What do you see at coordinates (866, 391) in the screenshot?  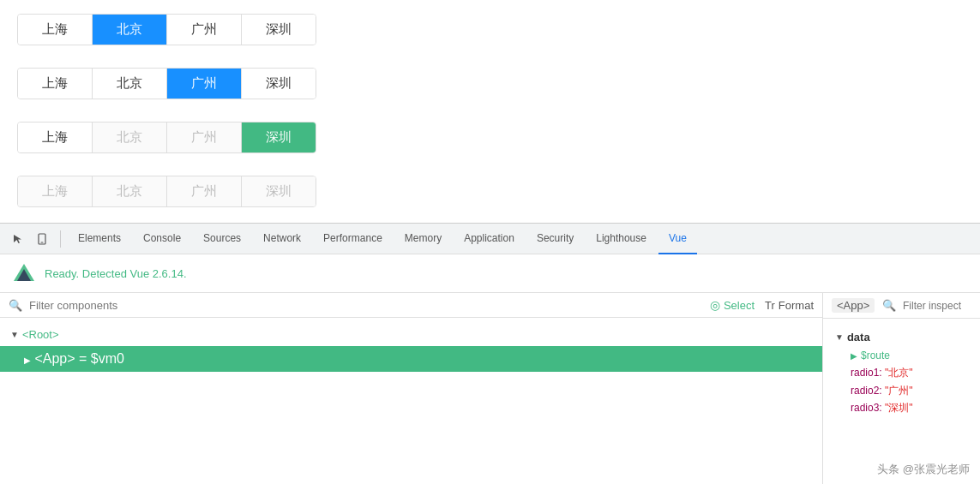 I see `radio2-key: radio2:` at bounding box center [866, 391].